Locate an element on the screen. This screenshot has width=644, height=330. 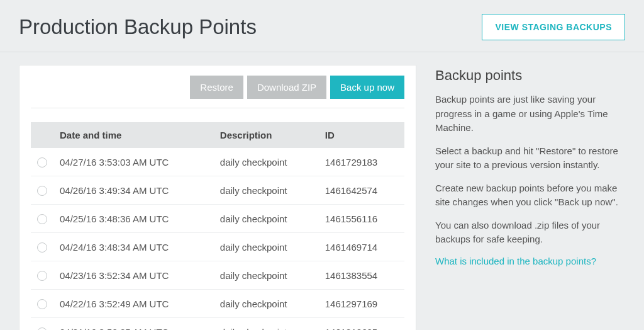
column-id: ID is located at coordinates (362, 135).